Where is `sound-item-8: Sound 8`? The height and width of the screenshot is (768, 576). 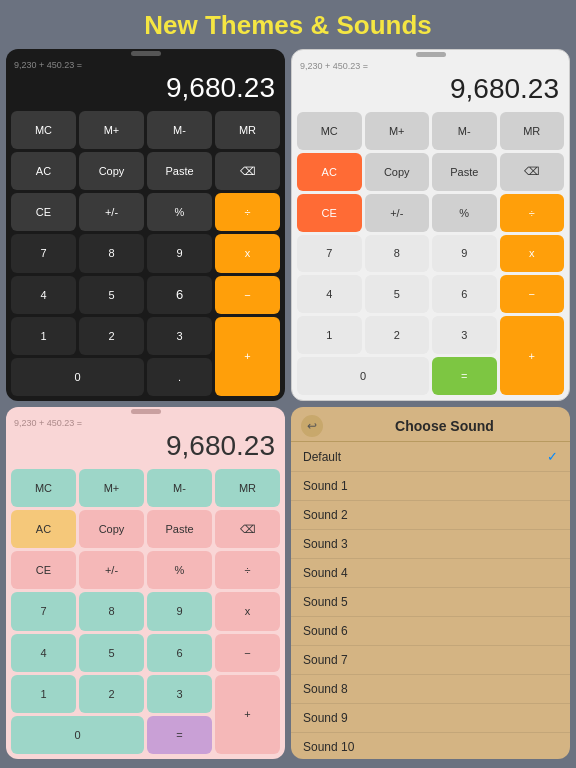 sound-item-8: Sound 8 is located at coordinates (430, 690).